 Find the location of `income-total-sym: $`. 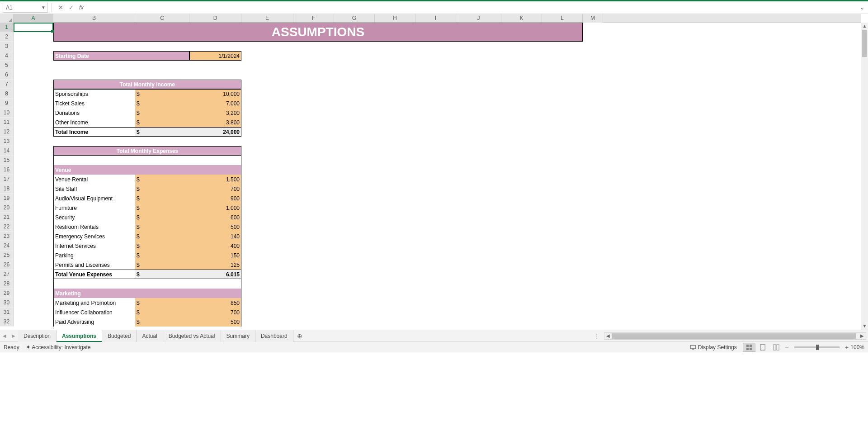

income-total-sym: $ is located at coordinates (162, 132).